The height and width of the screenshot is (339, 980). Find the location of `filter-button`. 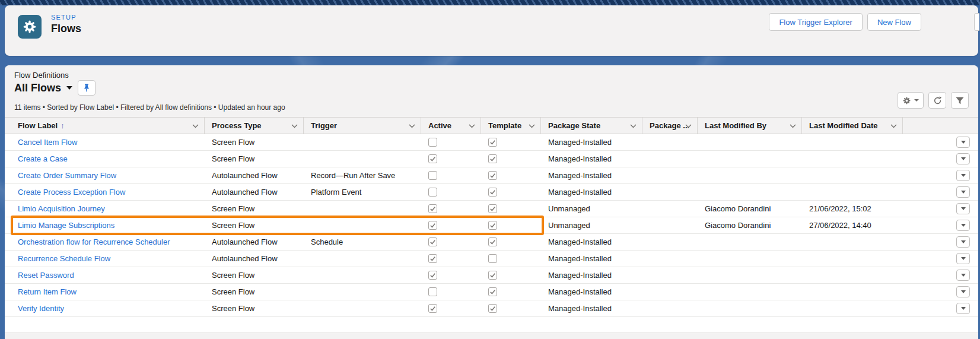

filter-button is located at coordinates (960, 100).